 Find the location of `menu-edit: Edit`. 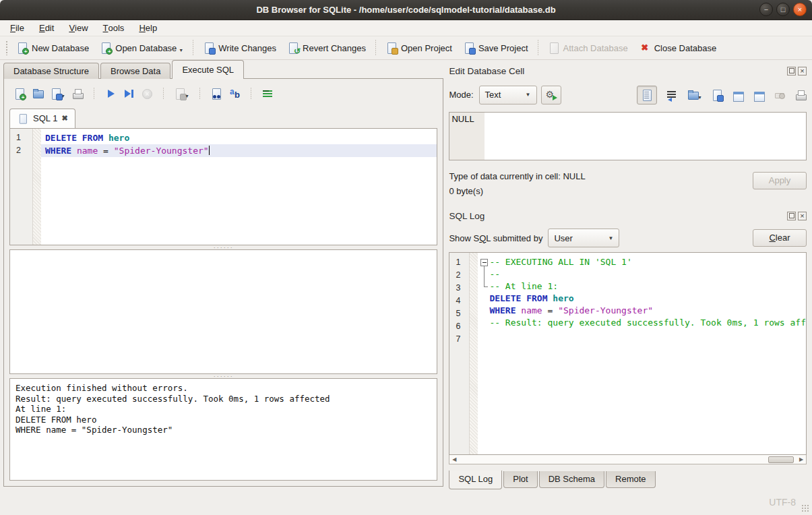

menu-edit: Edit is located at coordinates (46, 28).